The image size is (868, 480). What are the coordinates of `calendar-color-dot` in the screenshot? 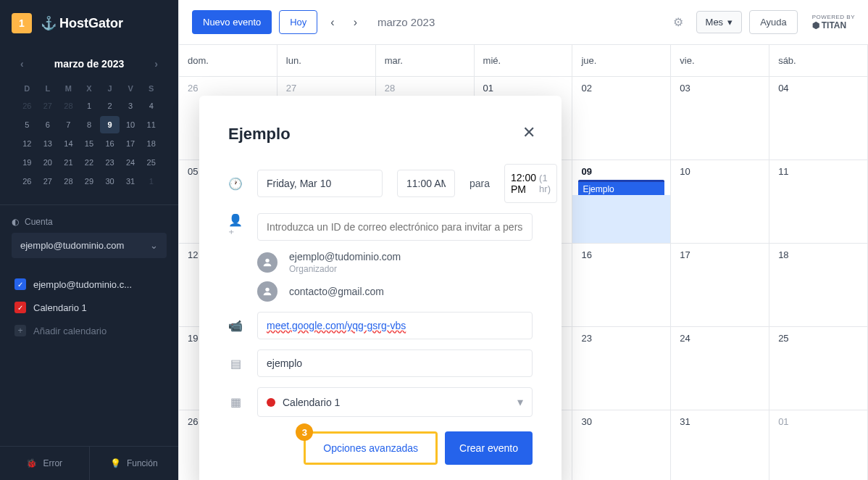 It's located at (271, 402).